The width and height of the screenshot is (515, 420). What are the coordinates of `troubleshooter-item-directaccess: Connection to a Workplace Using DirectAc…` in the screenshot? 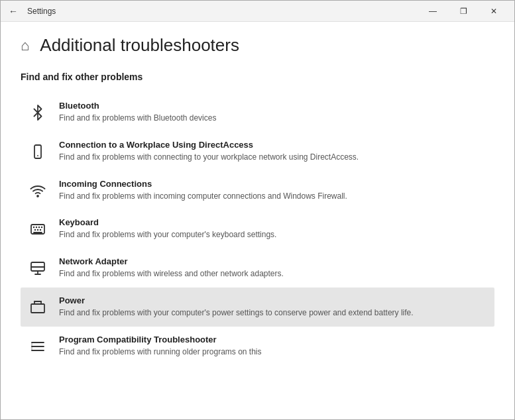 It's located at (257, 151).